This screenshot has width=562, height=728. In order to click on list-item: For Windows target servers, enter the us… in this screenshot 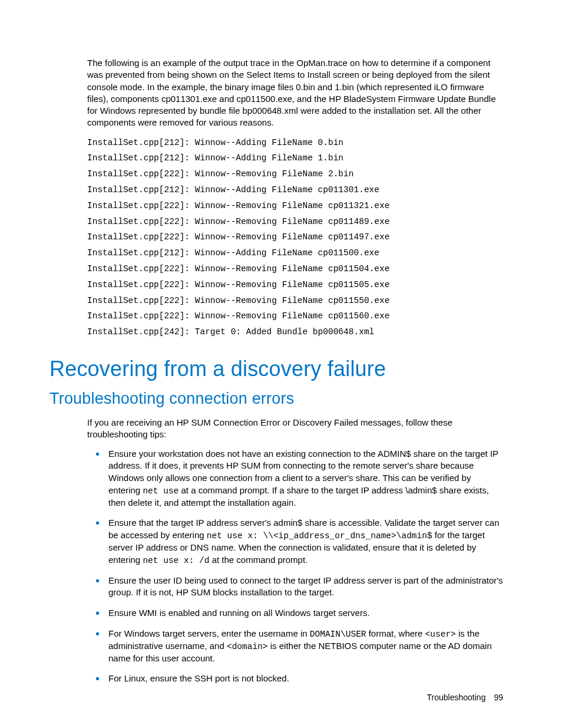, I will do `click(306, 646)`.